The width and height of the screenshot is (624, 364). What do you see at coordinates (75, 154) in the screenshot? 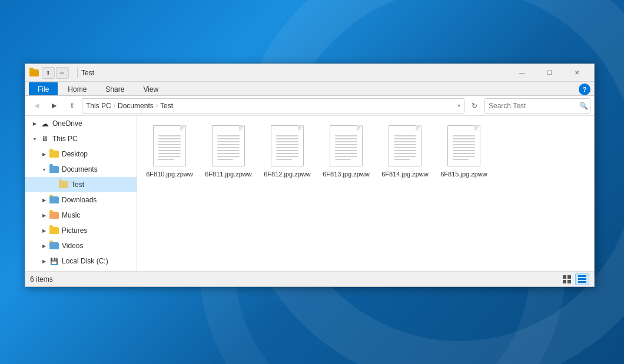
I see `desktop-label: Desktop` at bounding box center [75, 154].